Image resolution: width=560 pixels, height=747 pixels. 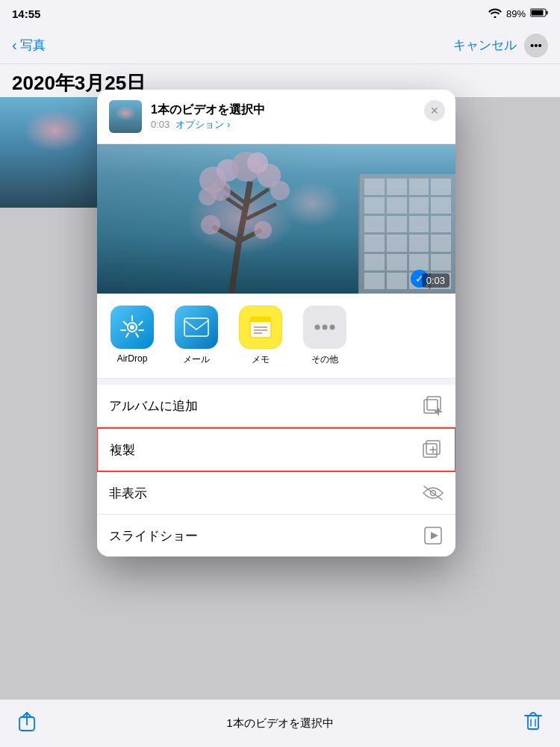 I want to click on sheet-header: 1本のビデオを選択中 0:03 オプション › ✕, so click(x=276, y=117).